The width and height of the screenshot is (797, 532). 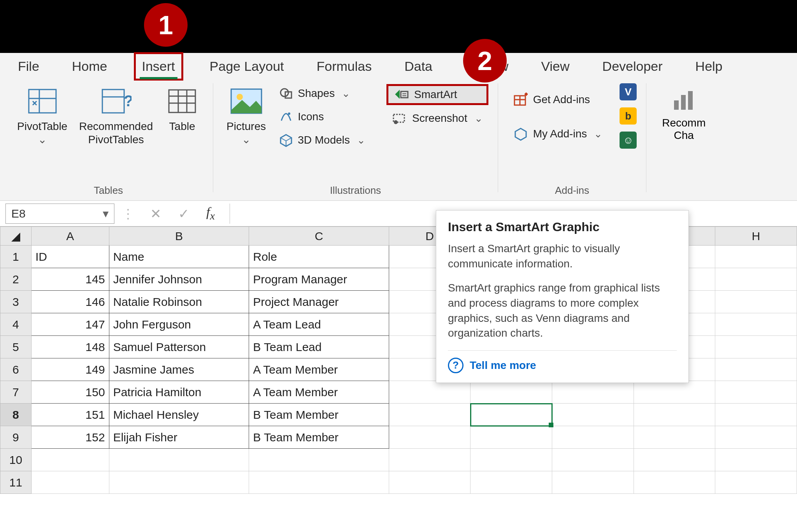 What do you see at coordinates (70, 370) in the screenshot?
I see `cell-A6: 149` at bounding box center [70, 370].